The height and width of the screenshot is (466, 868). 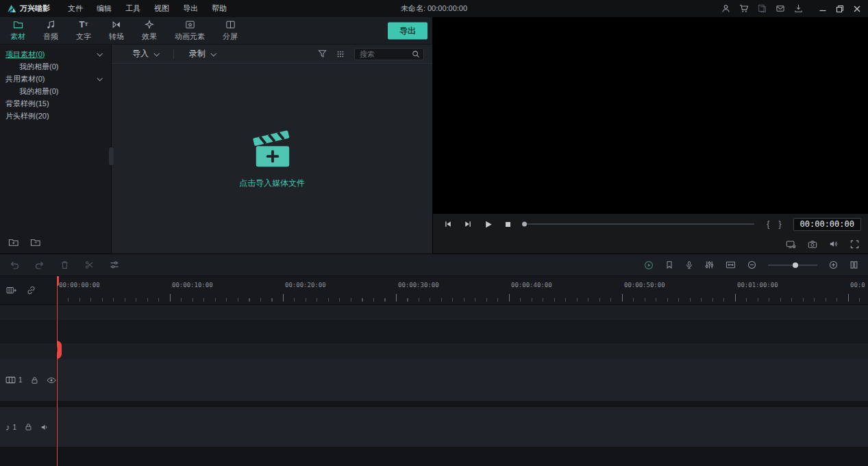 What do you see at coordinates (14, 242) in the screenshot?
I see `new-folder-icon` at bounding box center [14, 242].